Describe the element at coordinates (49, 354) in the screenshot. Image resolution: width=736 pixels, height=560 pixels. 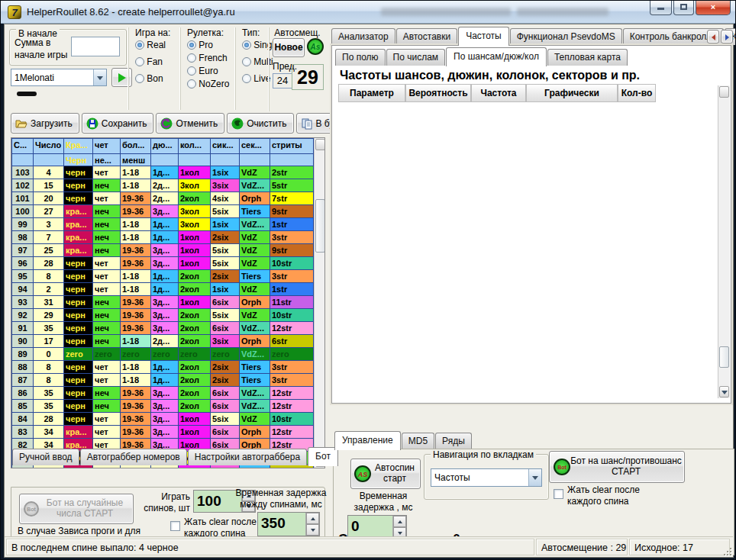
I see `number-cell: 0` at that location.